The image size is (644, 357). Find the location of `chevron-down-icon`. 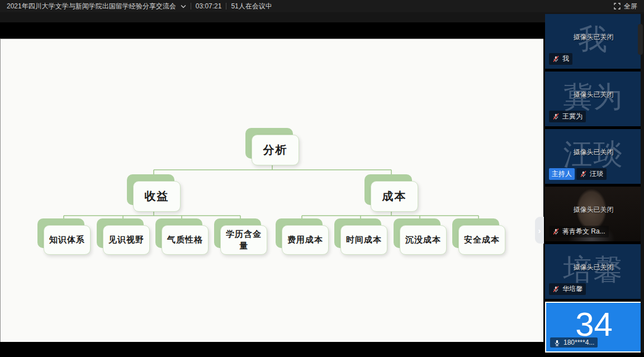

chevron-down-icon is located at coordinates (183, 7).